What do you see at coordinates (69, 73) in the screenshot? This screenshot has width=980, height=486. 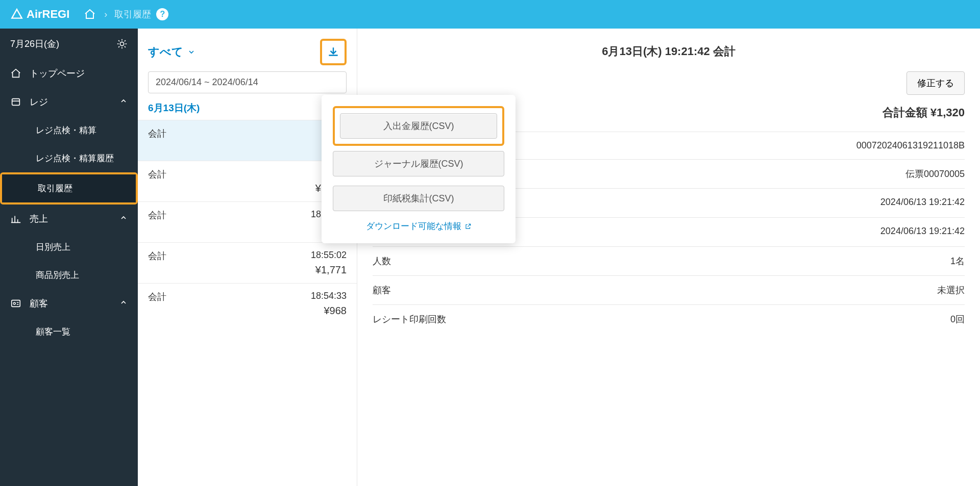 I see `sidebar-item-top: トップページ` at bounding box center [69, 73].